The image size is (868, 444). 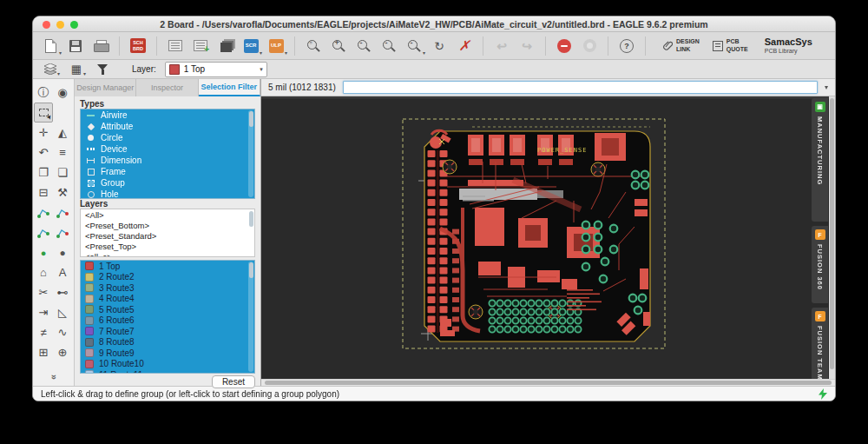 What do you see at coordinates (168, 365) in the screenshot?
I see `layer-item: 10 Route10` at bounding box center [168, 365].